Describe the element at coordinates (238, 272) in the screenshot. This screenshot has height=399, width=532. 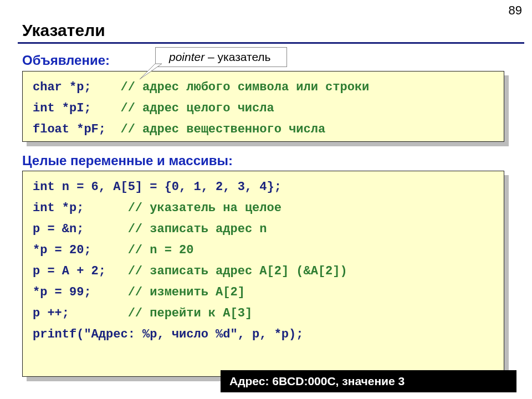
I see `code-comment: // записать адрес A[2] (&A[2])` at that location.